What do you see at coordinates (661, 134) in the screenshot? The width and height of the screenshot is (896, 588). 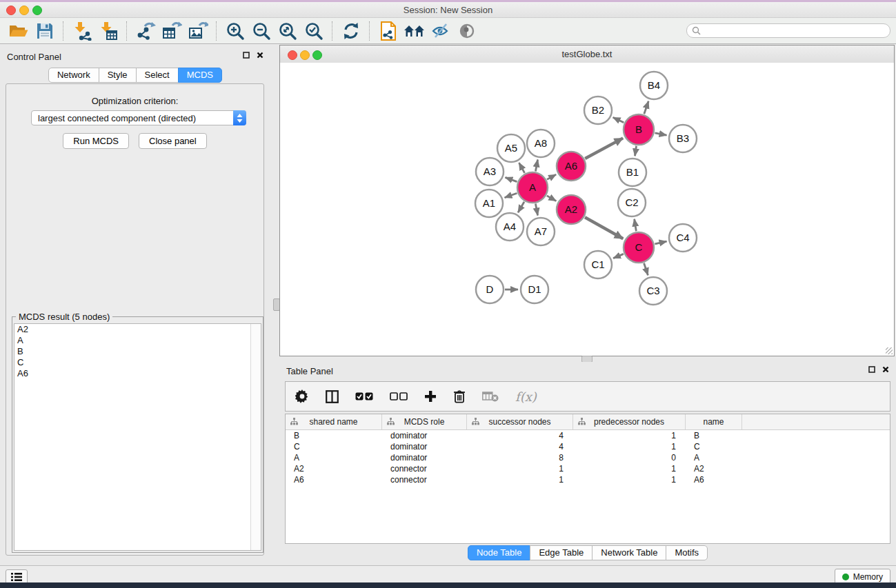 I see `edge-B-B3` at bounding box center [661, 134].